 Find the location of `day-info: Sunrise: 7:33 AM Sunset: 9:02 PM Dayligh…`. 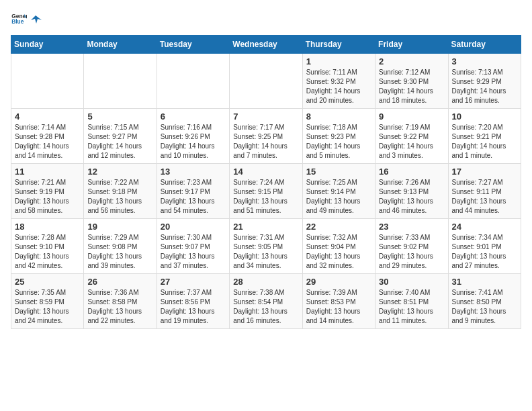

day-info: Sunrise: 7:33 AM Sunset: 9:02 PM Dayligh… is located at coordinates (411, 252).